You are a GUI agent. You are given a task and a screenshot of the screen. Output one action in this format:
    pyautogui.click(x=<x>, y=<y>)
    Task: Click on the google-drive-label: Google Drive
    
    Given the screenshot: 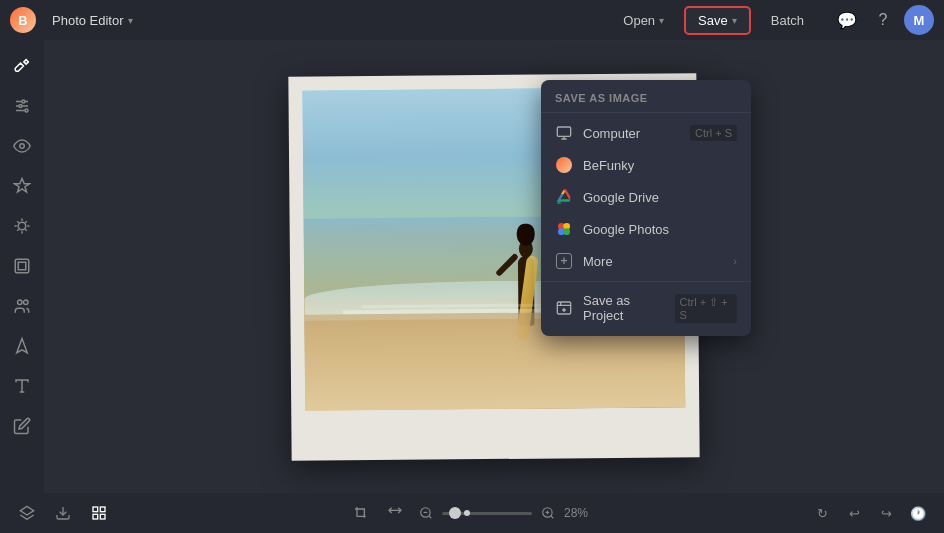 What is the action you would take?
    pyautogui.click(x=621, y=198)
    